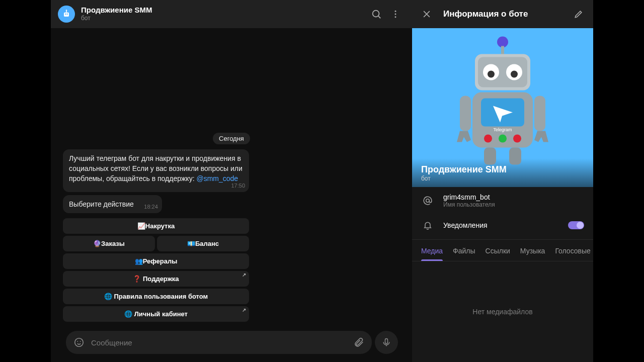 This screenshot has height=362, width=644. I want to click on svg-text: Telegram, so click(502, 130).